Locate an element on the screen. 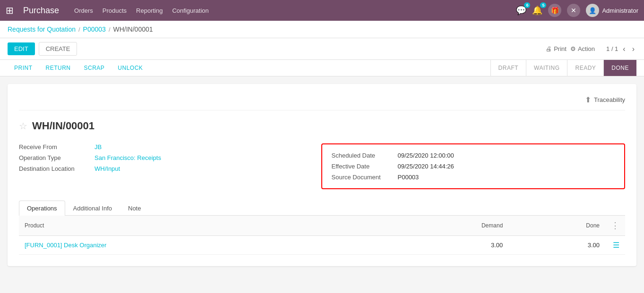 The image size is (644, 293). operation-type-row: Operation Type San Francisco: Receipts is located at coordinates (161, 158).